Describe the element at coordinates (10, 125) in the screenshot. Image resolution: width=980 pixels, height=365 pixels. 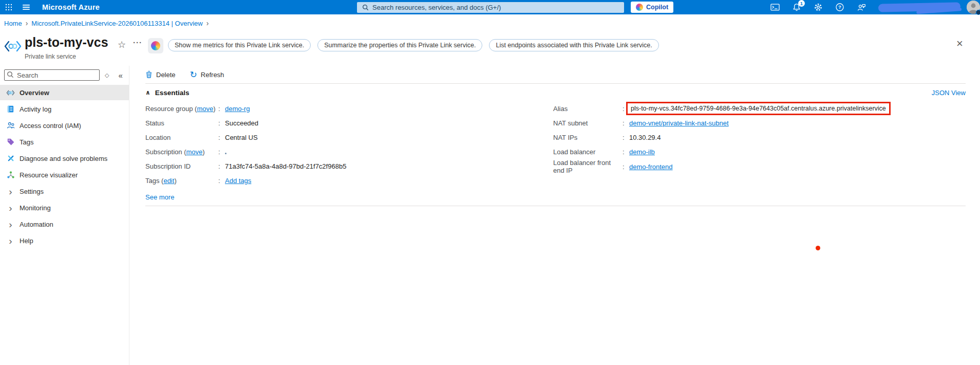
I see `access-control-icon` at that location.